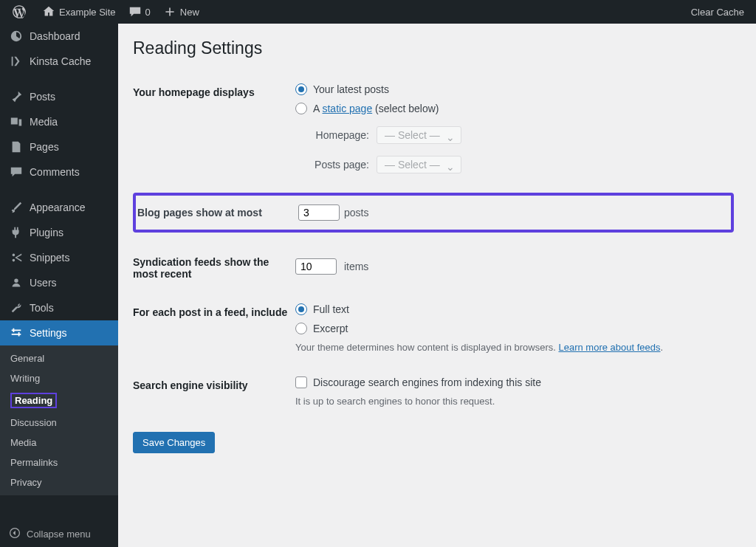 Image resolution: width=756 pixels, height=547 pixels. Describe the element at coordinates (609, 347) in the screenshot. I see `learn-feeds-link: Learn more about feeds` at that location.